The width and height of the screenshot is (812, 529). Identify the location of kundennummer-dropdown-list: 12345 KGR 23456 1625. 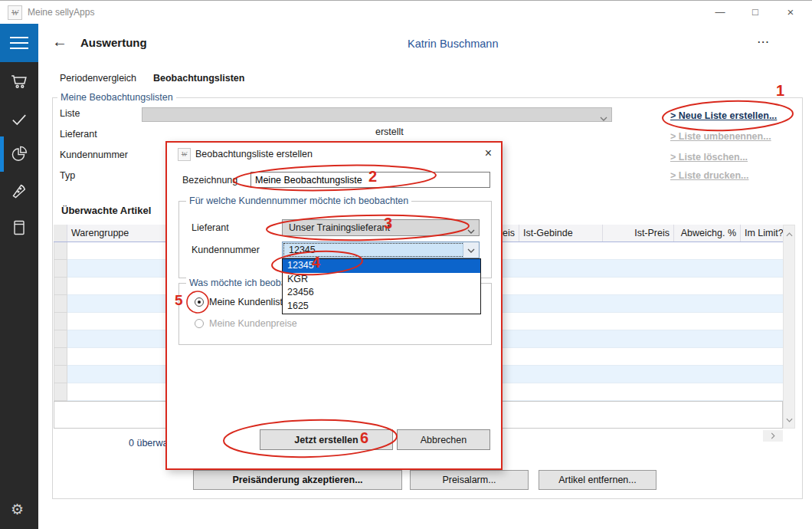
(381, 287).